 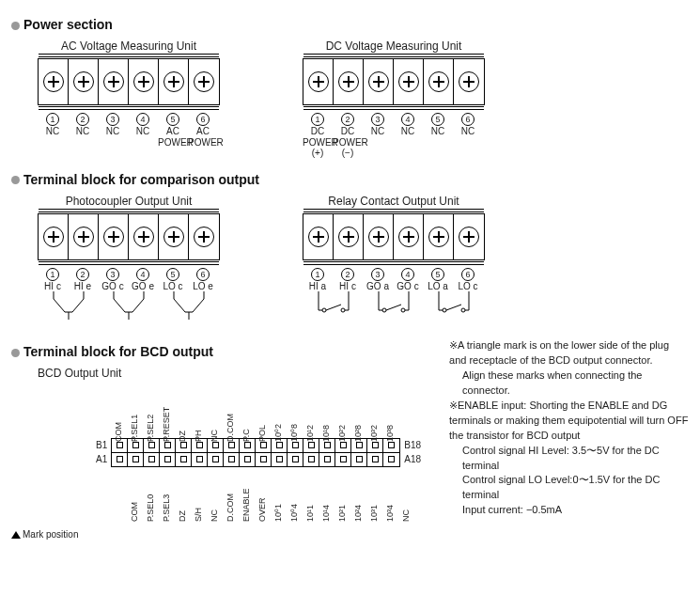 What do you see at coordinates (101, 446) in the screenshot?
I see `row-b-left-label: B1` at bounding box center [101, 446].